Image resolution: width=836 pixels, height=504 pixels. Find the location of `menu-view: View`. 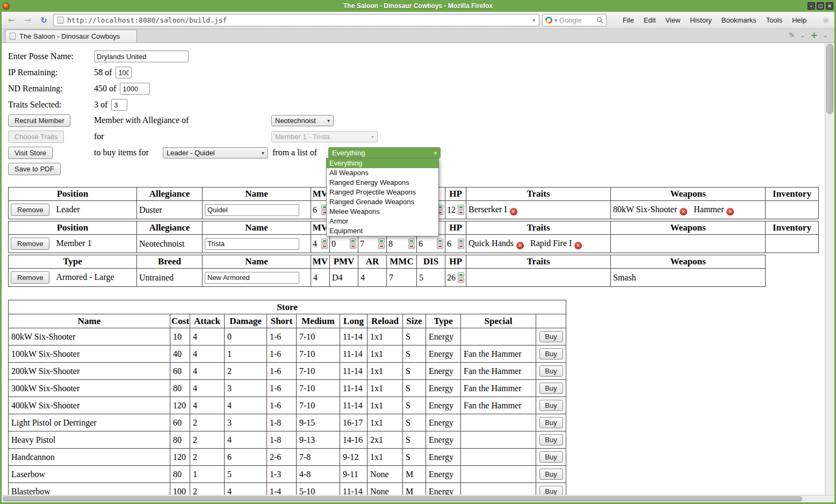

menu-view: View is located at coordinates (673, 20).